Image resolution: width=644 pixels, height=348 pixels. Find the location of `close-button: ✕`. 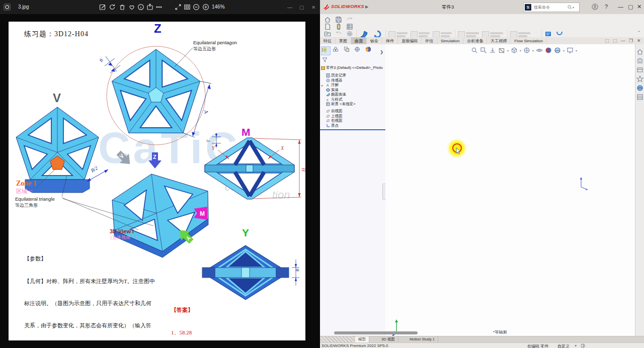

close-button: ✕ is located at coordinates (313, 7).